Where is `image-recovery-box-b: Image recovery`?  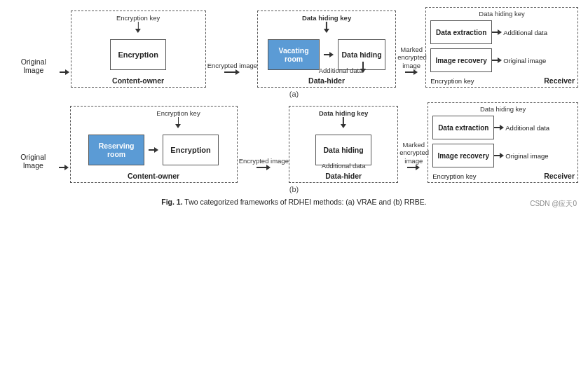
image-recovery-box-b: Image recovery is located at coordinates (463, 156).